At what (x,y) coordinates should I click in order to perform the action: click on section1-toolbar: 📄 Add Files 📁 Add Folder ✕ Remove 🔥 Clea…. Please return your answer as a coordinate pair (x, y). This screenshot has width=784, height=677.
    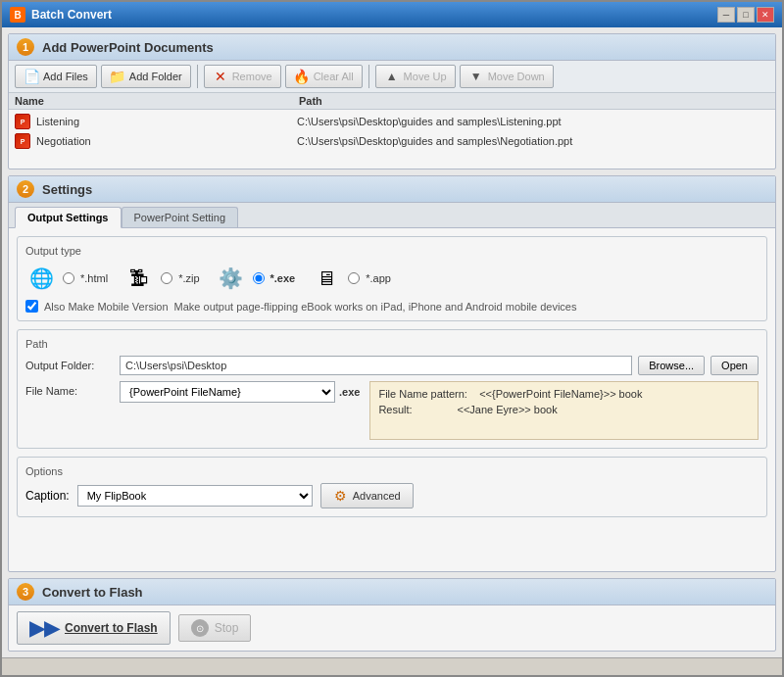
    Looking at the image, I should click on (392, 76).